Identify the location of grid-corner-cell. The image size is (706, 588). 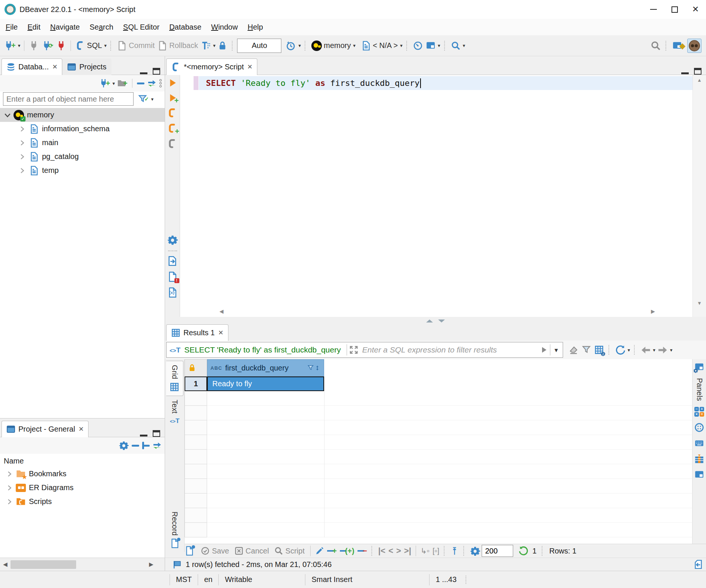
(196, 368).